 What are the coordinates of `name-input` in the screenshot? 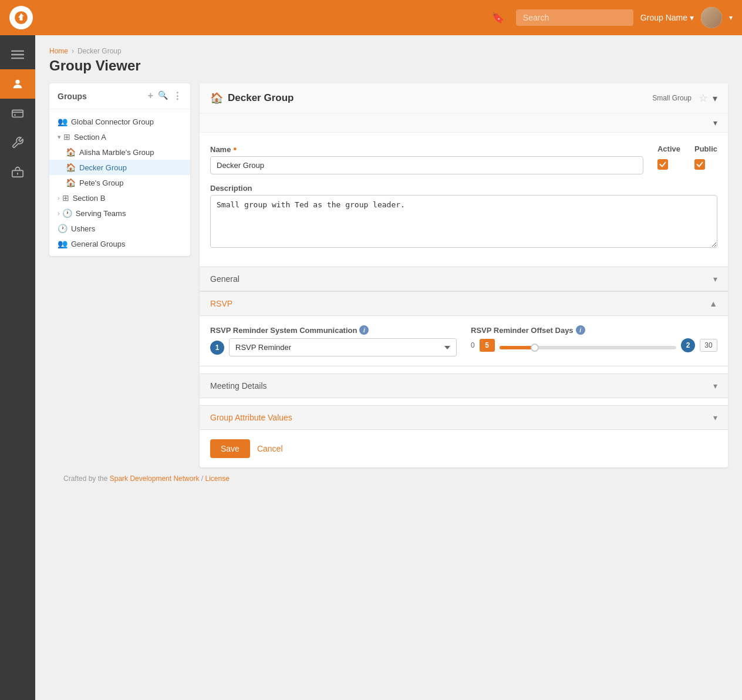 It's located at (427, 166).